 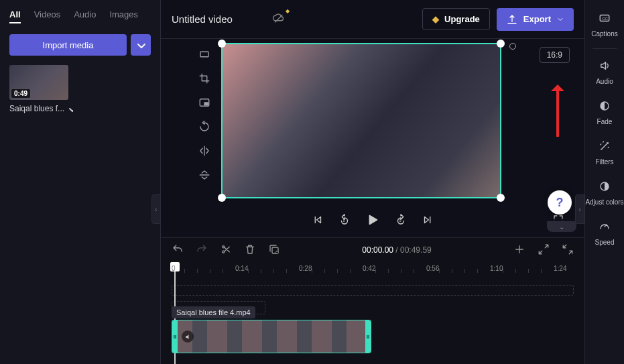 I want to click on pip-icon, so click(x=204, y=103).